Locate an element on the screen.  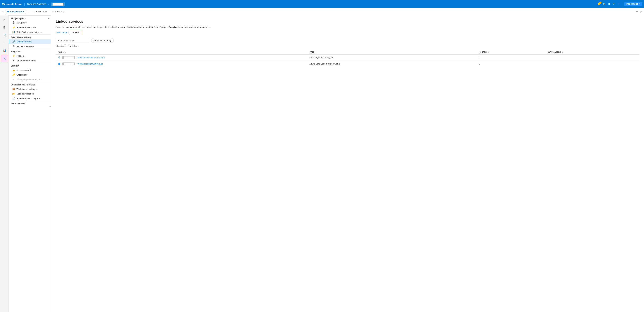
sidebar-item-data-flow-libraries: 📂 Data flow libraries is located at coordinates (30, 94).